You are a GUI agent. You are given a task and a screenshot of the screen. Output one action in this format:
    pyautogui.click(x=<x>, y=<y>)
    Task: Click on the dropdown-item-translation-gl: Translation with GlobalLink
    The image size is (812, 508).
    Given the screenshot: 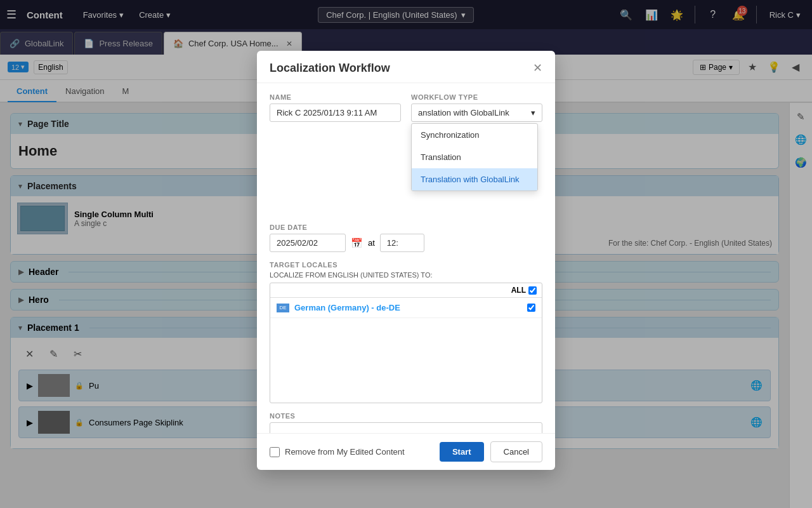 What is the action you would take?
    pyautogui.click(x=475, y=179)
    